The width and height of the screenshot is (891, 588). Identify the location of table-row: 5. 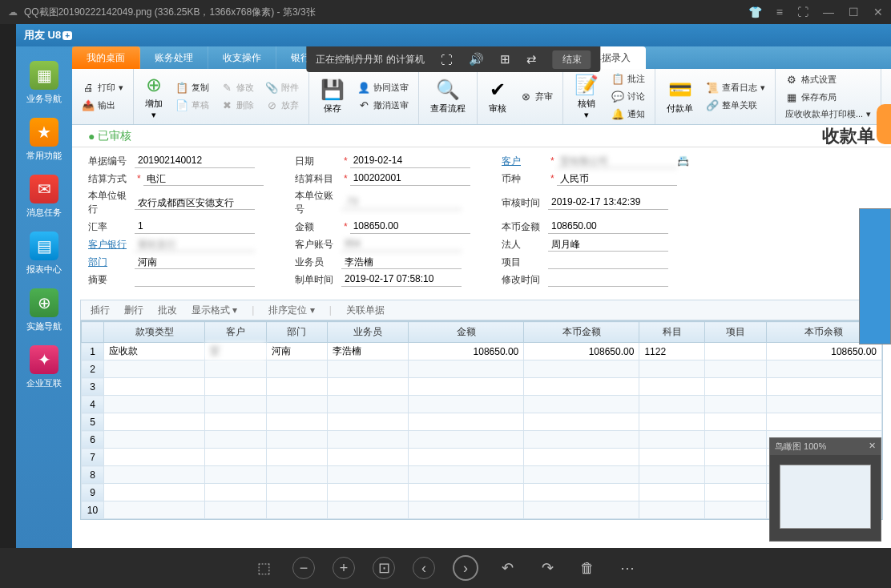
(482, 422).